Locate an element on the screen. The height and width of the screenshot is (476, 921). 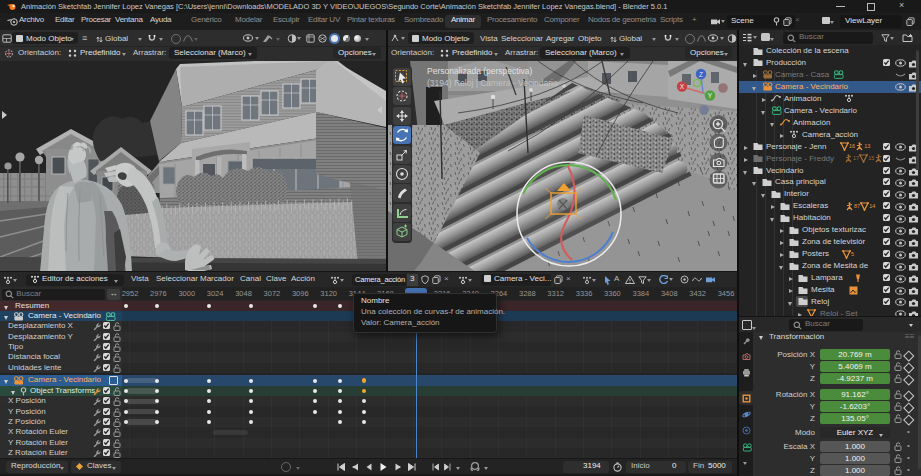
svg-text: Personalizada (perspectiva) is located at coordinates (480, 71).